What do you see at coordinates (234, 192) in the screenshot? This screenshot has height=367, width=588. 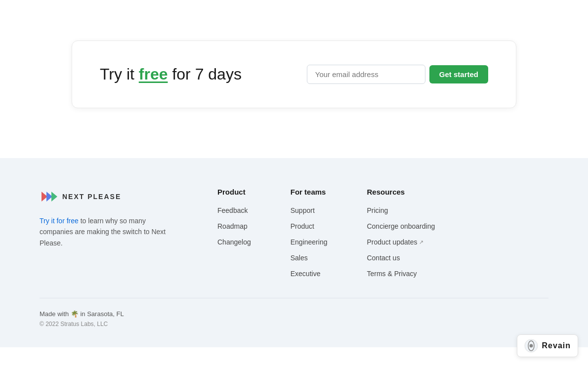 I see `footer-col-product-heading: Product` at bounding box center [234, 192].